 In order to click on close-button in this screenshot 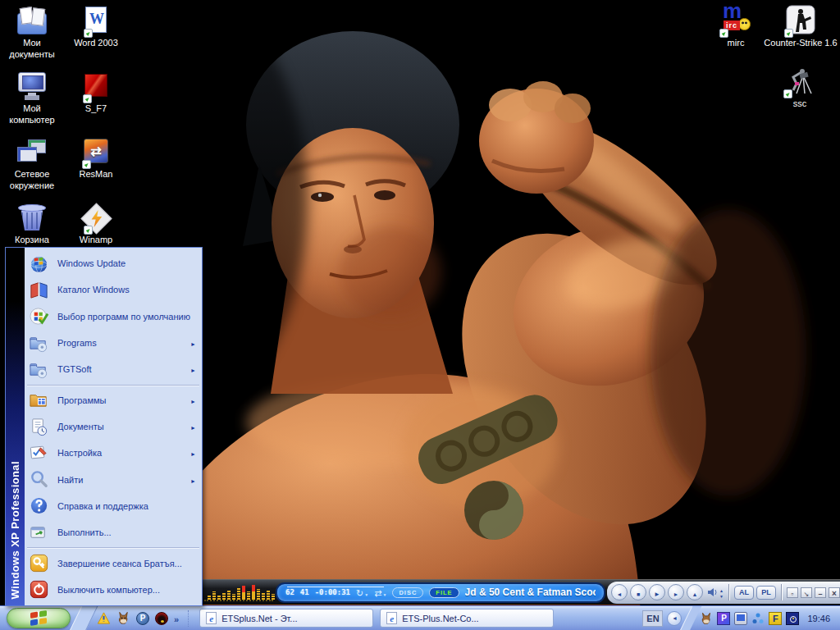, I will do `click(834, 592)`.